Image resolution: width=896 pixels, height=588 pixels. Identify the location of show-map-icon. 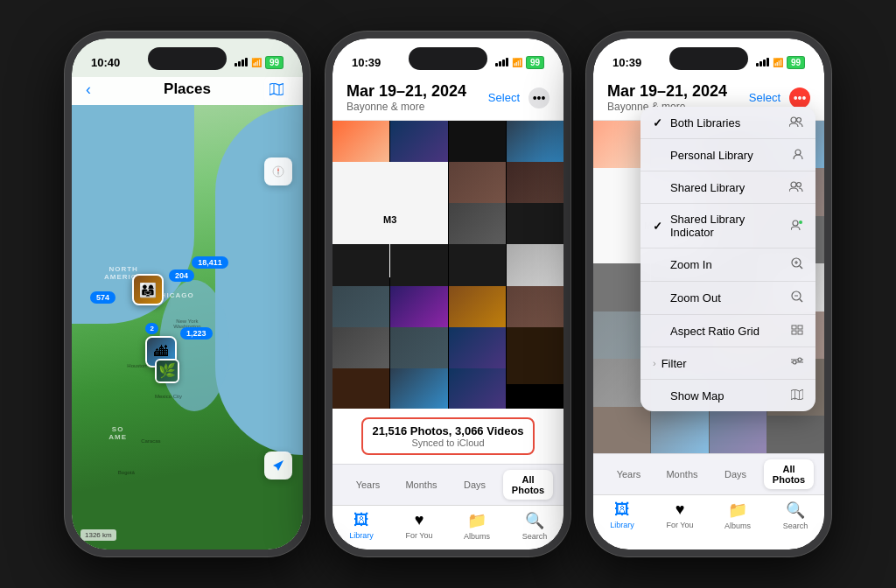
(797, 396).